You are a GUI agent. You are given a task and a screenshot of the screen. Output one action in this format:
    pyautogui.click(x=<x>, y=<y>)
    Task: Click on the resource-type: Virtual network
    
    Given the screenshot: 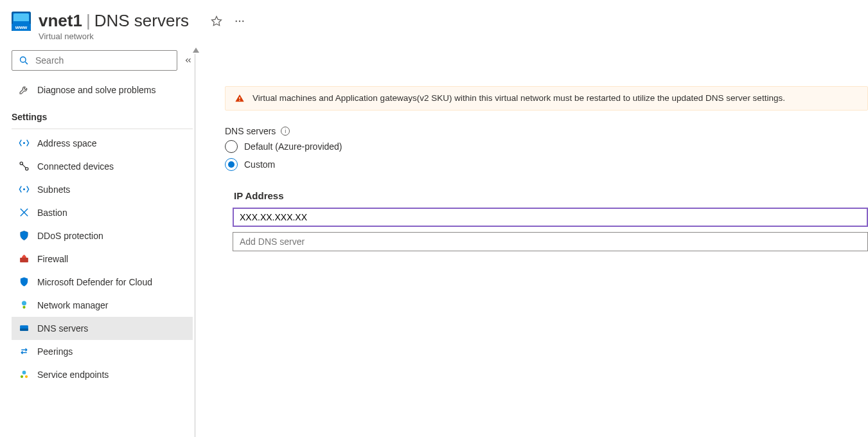 What is the action you would take?
    pyautogui.click(x=114, y=36)
    